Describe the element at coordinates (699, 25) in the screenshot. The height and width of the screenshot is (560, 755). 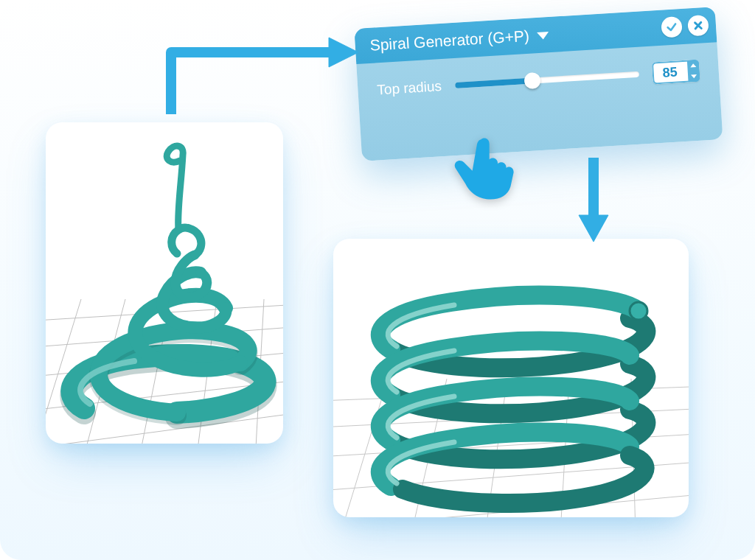
I see `close-icon` at that location.